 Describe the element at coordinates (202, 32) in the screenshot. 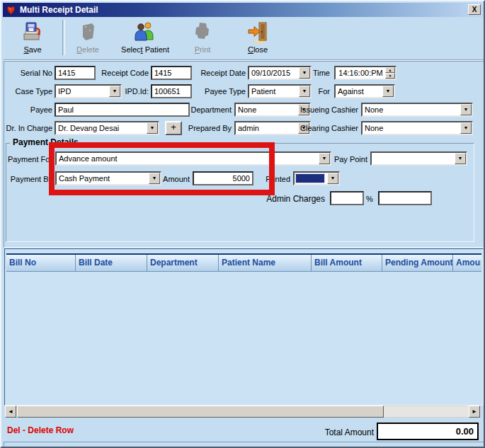

I see `print-icon` at that location.